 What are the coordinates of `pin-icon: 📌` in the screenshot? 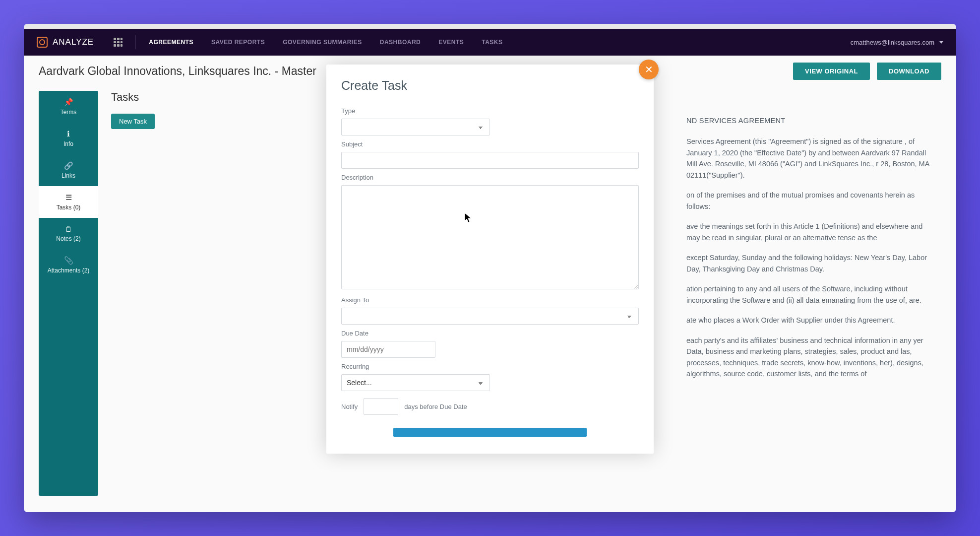 It's located at (68, 102).